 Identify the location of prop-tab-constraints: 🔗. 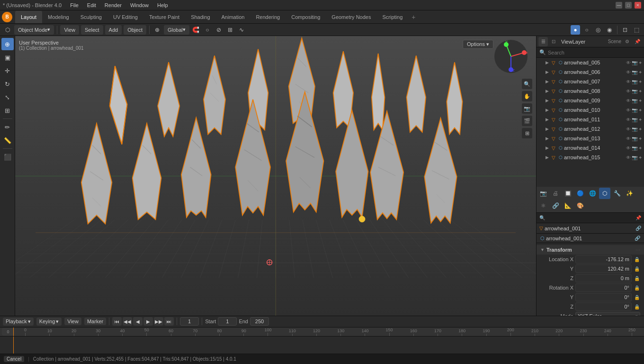
(555, 206).